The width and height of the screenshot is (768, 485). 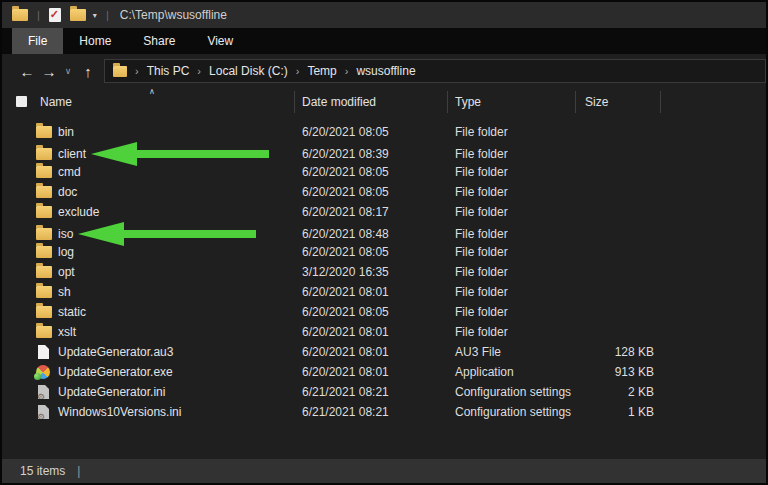 I want to click on breadcrumb-local-disk: Local Disk (C:), so click(x=248, y=71).